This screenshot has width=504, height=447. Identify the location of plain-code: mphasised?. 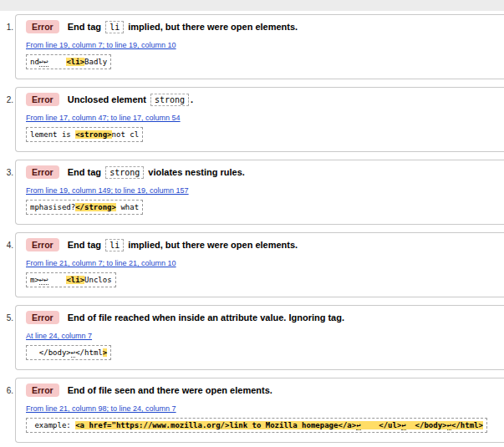
(53, 207).